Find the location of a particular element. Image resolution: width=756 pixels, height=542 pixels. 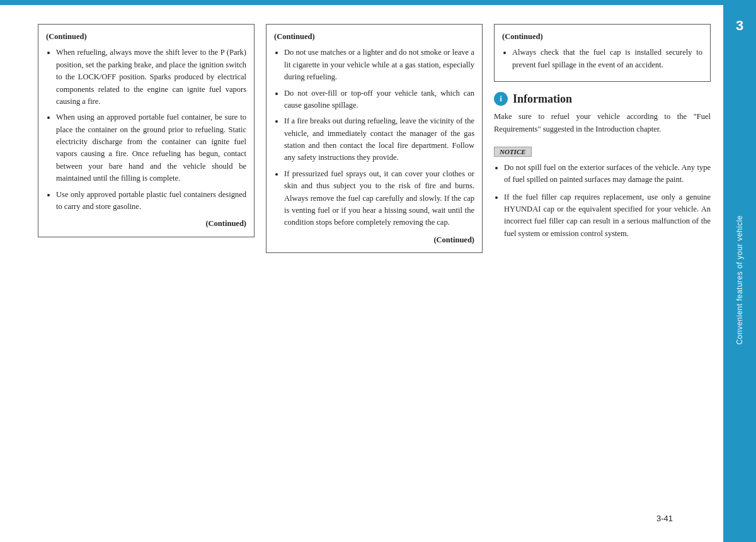

continued-header-2: (Continued) is located at coordinates (374, 37).